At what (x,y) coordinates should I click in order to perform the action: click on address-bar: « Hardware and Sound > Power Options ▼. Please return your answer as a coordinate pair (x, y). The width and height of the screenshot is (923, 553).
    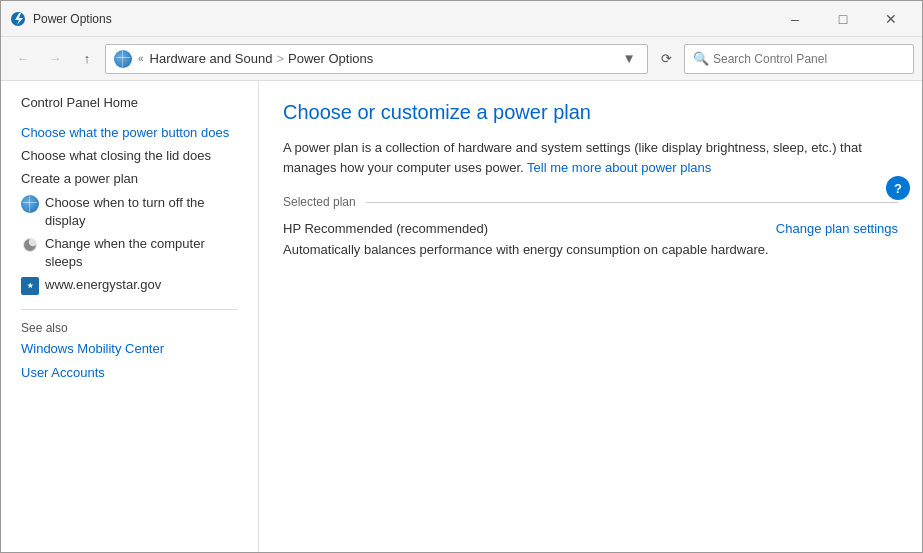
    Looking at the image, I should click on (376, 59).